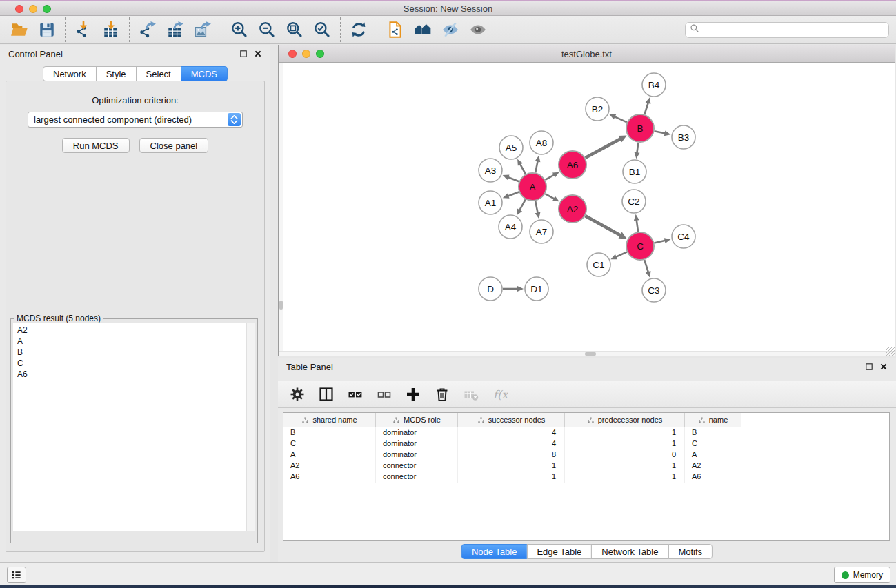 This screenshot has height=588, width=896. What do you see at coordinates (510, 227) in the screenshot?
I see `node-A4: A4` at bounding box center [510, 227].